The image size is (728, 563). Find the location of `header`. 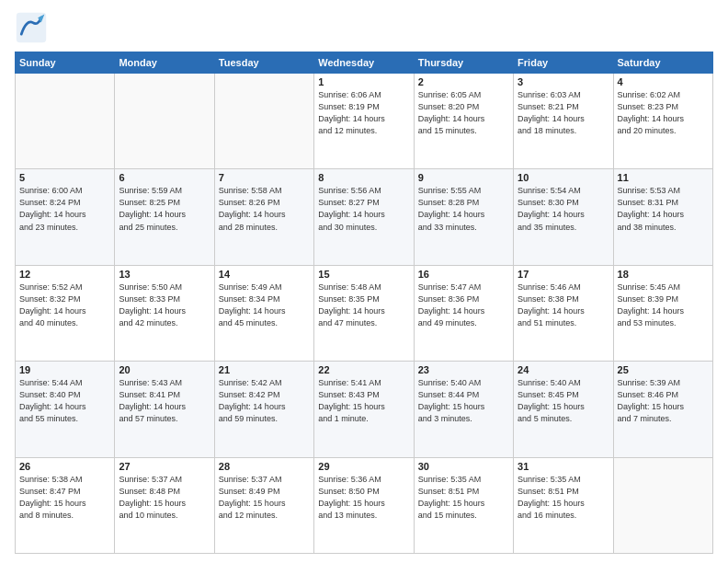

header is located at coordinates (364, 28).